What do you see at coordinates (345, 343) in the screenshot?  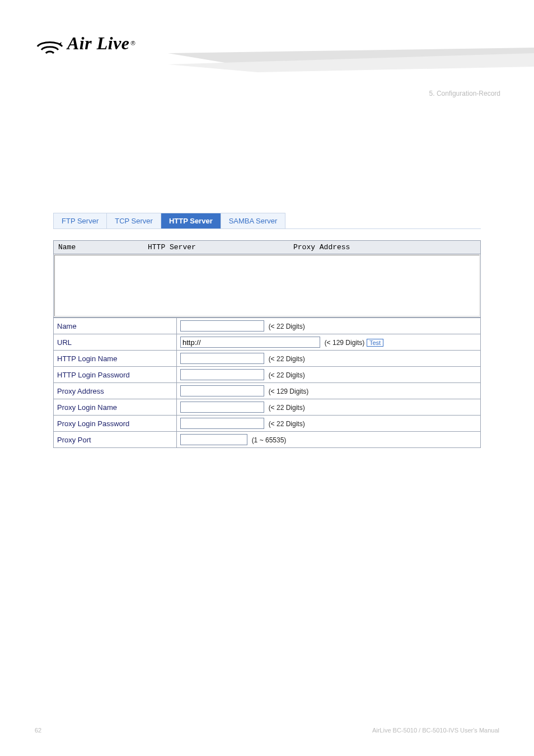 I see `hint-url: (< 129 Digits)` at bounding box center [345, 343].